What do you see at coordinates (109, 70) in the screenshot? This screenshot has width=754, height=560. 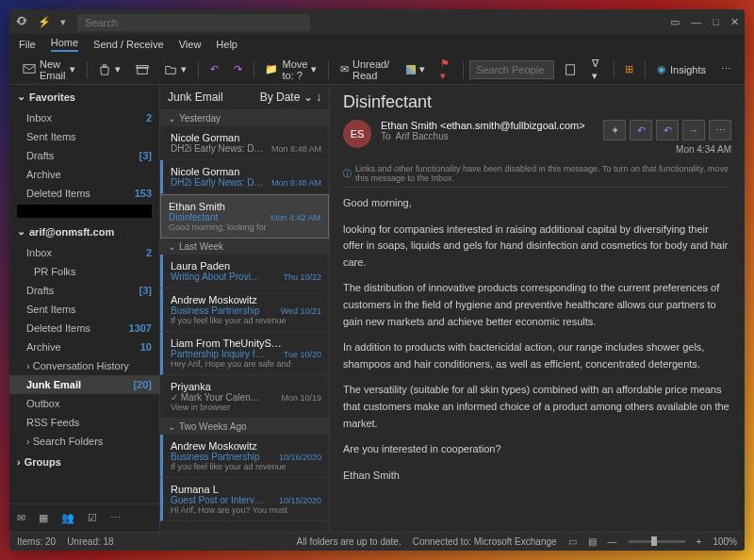 I see `delete-button: ▾` at bounding box center [109, 70].